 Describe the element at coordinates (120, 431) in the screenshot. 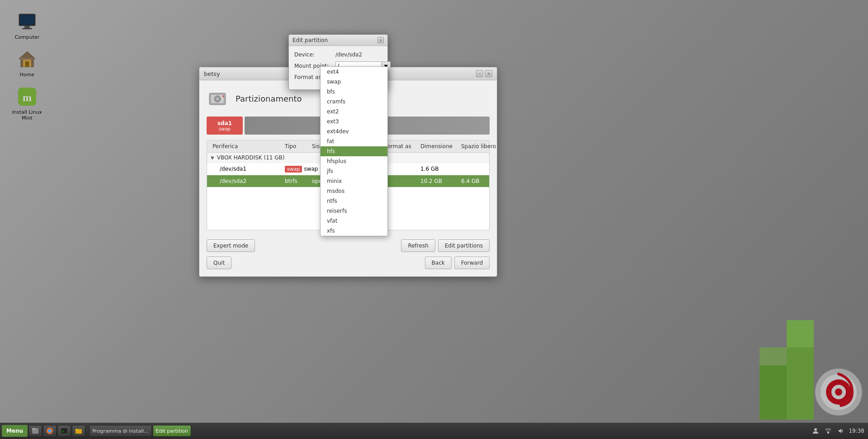

I see `installer-btn-label: Programma di install...` at that location.